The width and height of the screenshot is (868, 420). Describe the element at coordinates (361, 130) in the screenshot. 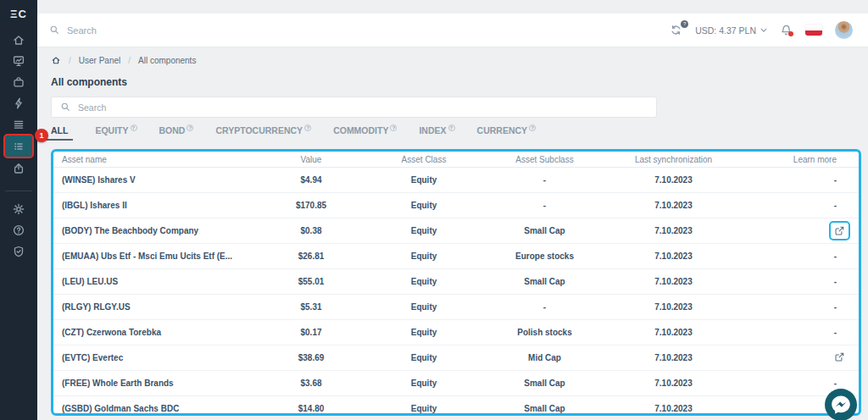

I see `tab-label: COMMODITY` at that location.